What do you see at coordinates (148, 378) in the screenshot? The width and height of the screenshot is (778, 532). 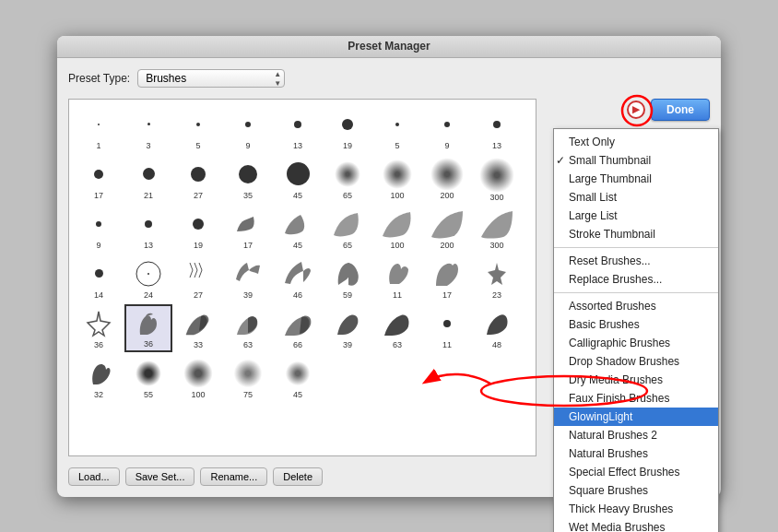 I see `brush-item: 55` at bounding box center [148, 378].